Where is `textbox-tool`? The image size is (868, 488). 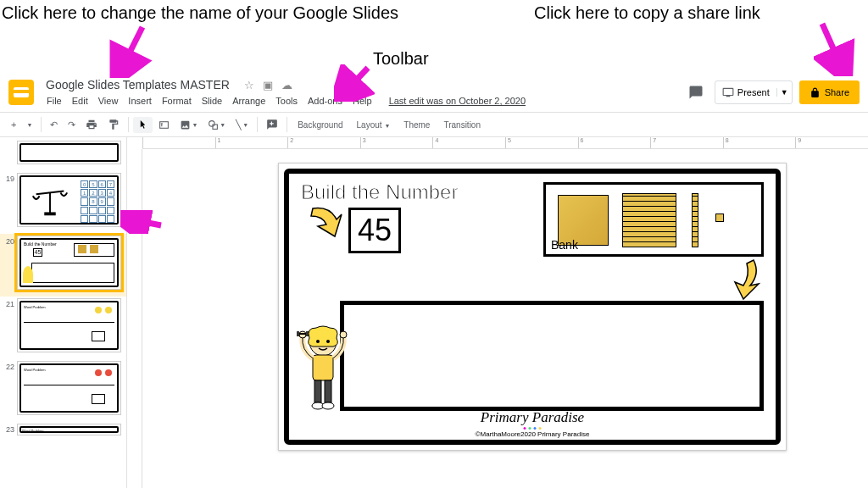 textbox-tool is located at coordinates (164, 125).